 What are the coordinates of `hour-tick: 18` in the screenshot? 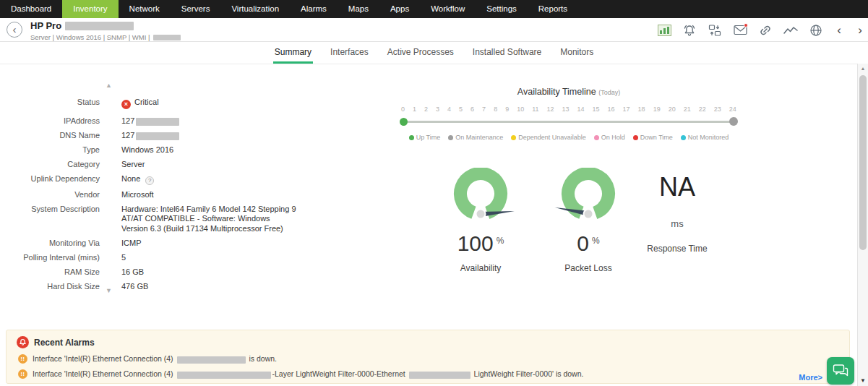 It's located at (642, 109).